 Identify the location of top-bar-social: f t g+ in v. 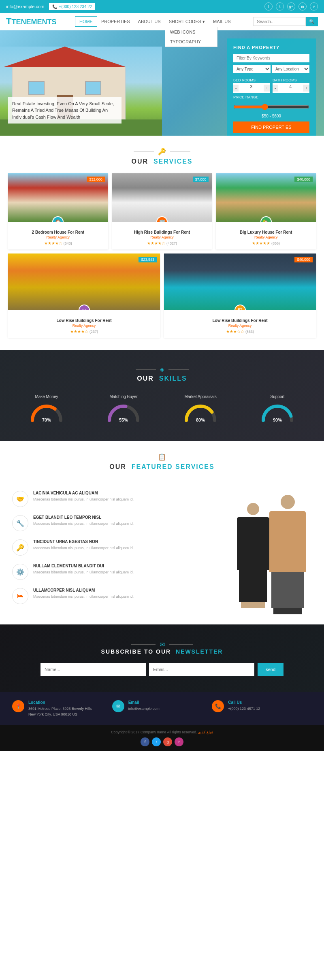
(291, 6).